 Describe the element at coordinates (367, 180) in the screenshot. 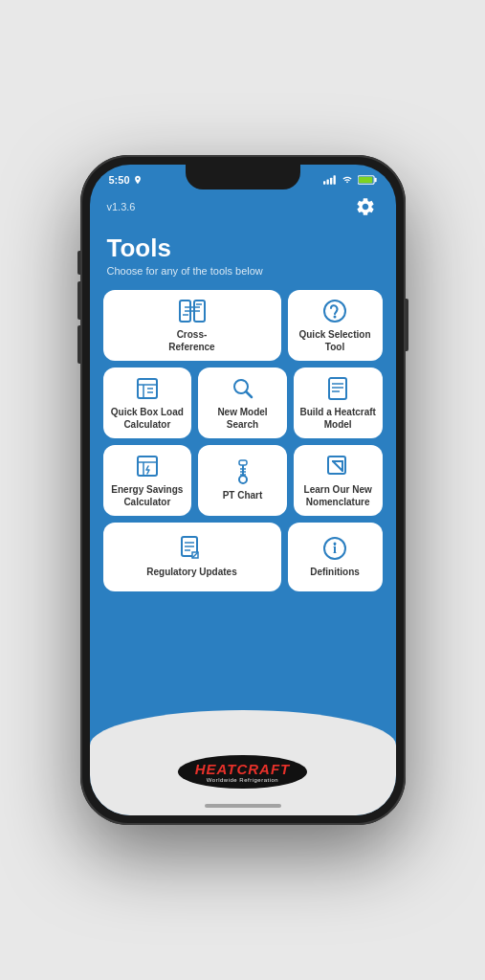

I see `battery-icon` at that location.